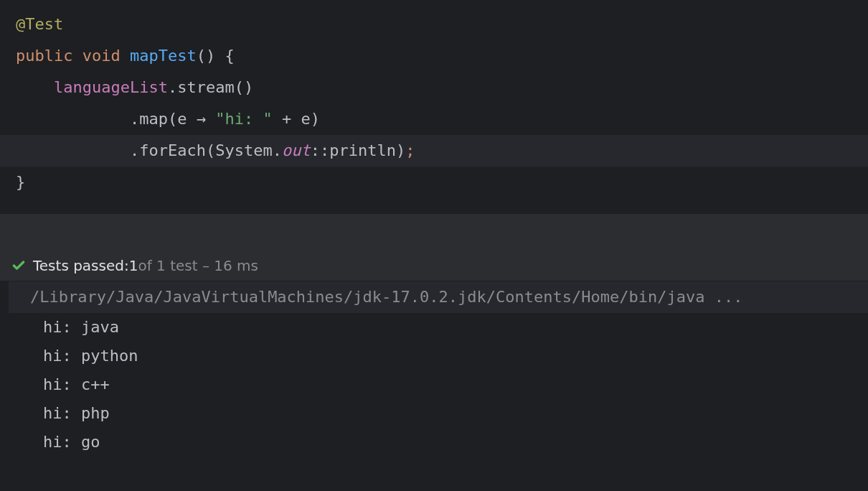 The height and width of the screenshot is (491, 868). Describe the element at coordinates (445, 442) in the screenshot. I see `console-line: hi: go` at that location.